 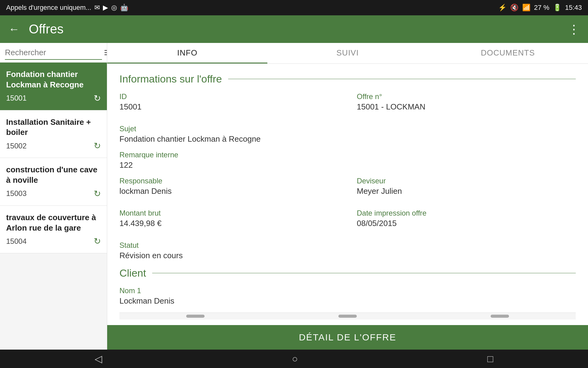 What do you see at coordinates (229, 186) in the screenshot?
I see `field-responsable: Responsable lockman Denis` at bounding box center [229, 186].